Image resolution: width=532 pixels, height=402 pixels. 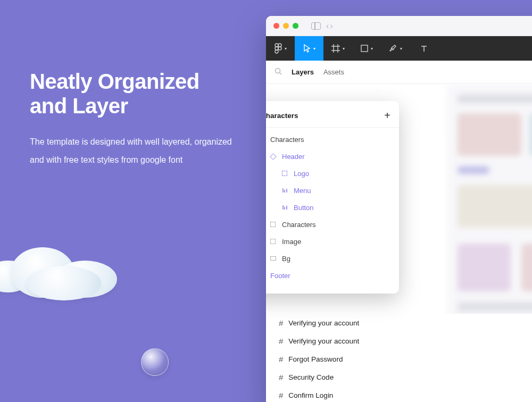 I want to click on layers-popover: Characters + CharactersHeaderLogoMenuBut…, so click(x=332, y=197).